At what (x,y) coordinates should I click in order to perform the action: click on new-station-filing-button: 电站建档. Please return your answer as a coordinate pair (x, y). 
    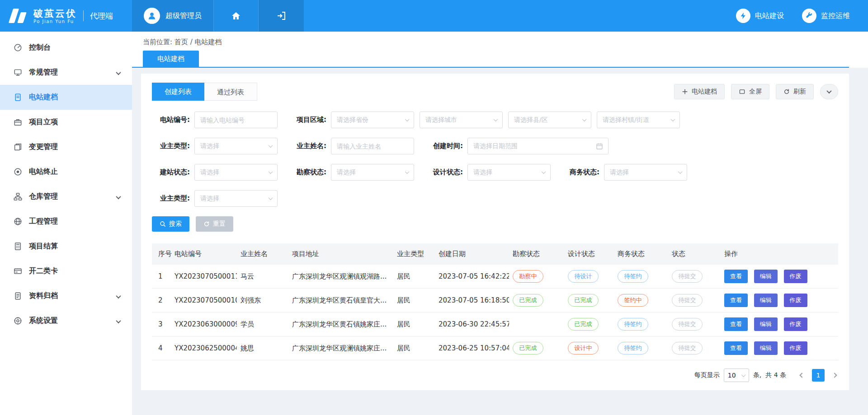
    Looking at the image, I should click on (699, 92).